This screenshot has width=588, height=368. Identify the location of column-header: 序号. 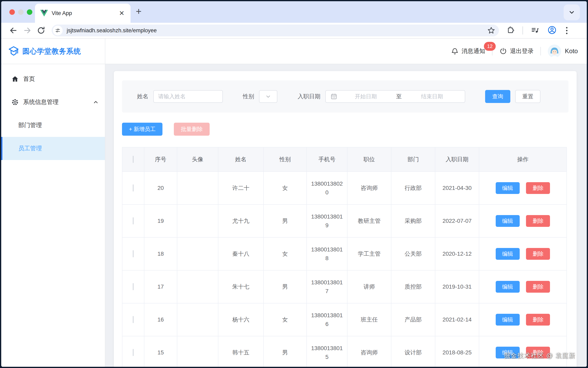
(161, 159).